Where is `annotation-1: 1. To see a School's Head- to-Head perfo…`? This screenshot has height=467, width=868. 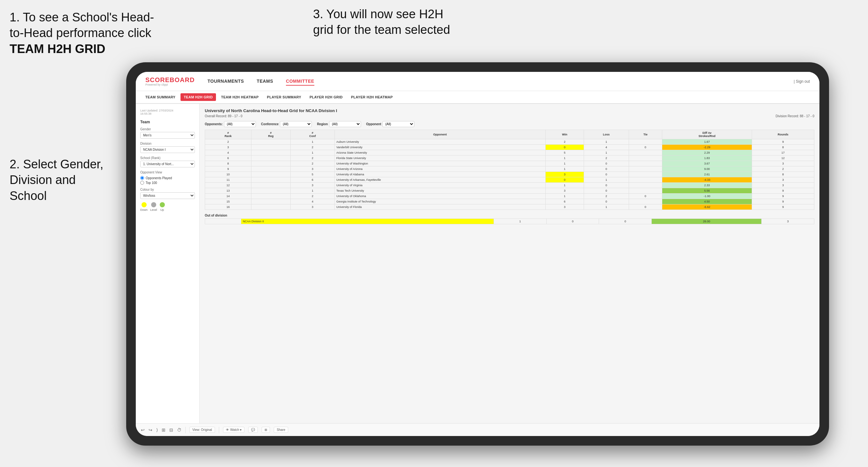
annotation-1: 1. To see a School's Head- to-Head perfo… is located at coordinates (83, 33).